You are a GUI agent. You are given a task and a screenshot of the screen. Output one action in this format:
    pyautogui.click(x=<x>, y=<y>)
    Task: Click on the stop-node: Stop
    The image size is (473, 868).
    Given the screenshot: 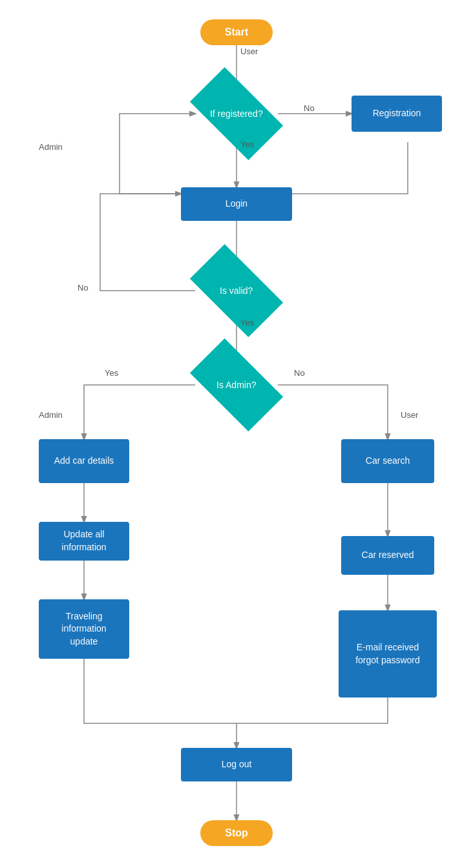 What is the action you would take?
    pyautogui.click(x=236, y=833)
    